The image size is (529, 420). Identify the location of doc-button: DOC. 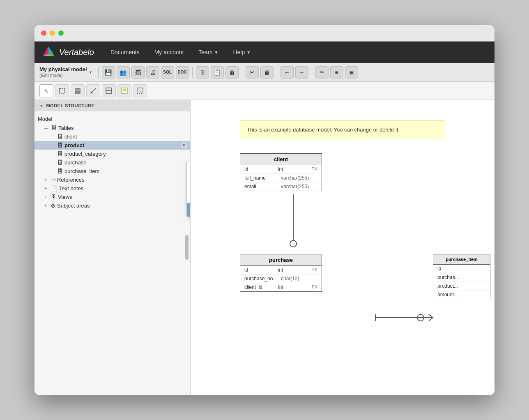
(182, 72).